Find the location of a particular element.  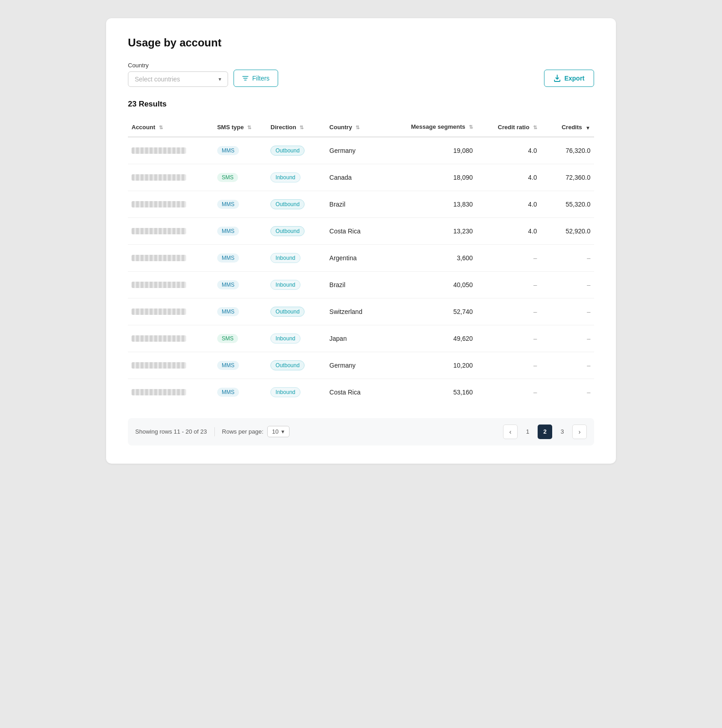

col-header-creditratio: Credit ratio ⇅ is located at coordinates (509, 127).